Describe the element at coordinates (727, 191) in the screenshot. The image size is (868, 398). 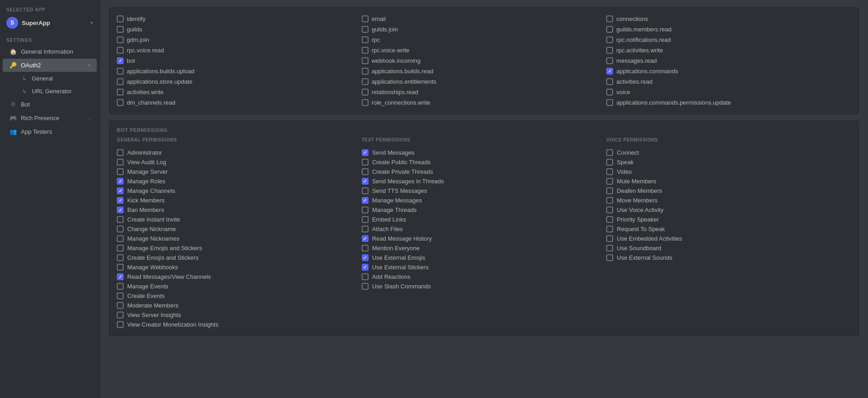
I see `permission-item: Deafen Members` at that location.